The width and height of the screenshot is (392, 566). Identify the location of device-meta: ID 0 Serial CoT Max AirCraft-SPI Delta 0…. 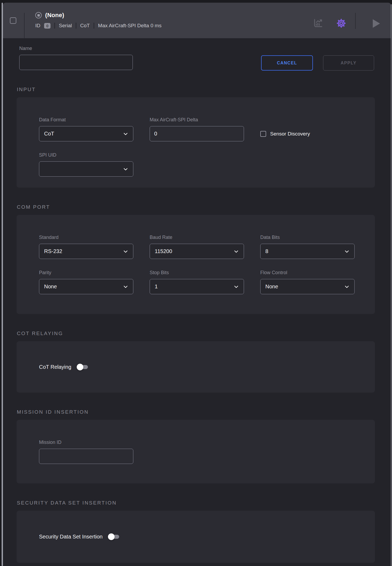
(98, 26).